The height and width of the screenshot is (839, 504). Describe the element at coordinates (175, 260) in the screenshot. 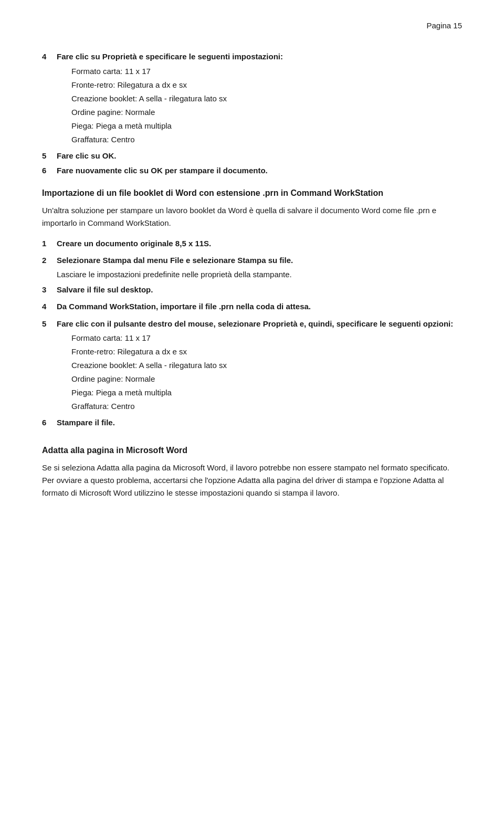

I see `s2-item-2-text: Selezionare Stampa dal menu File e selez…` at that location.